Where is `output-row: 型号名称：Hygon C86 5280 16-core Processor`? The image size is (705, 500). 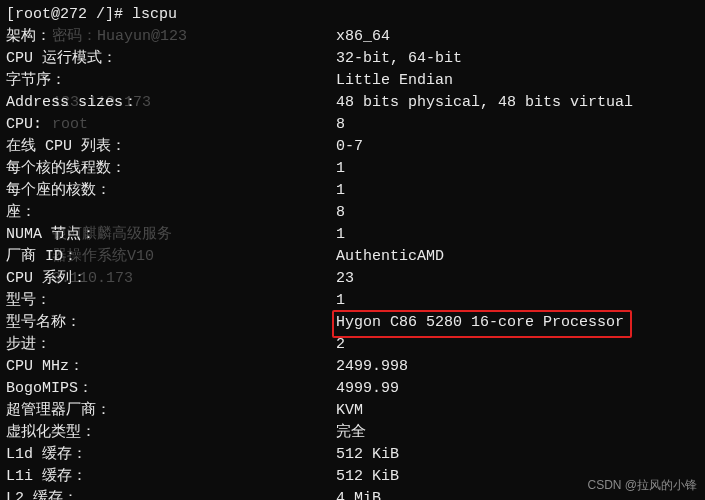 output-row: 型号名称：Hygon C86 5280 16-core Processor is located at coordinates (352, 323).